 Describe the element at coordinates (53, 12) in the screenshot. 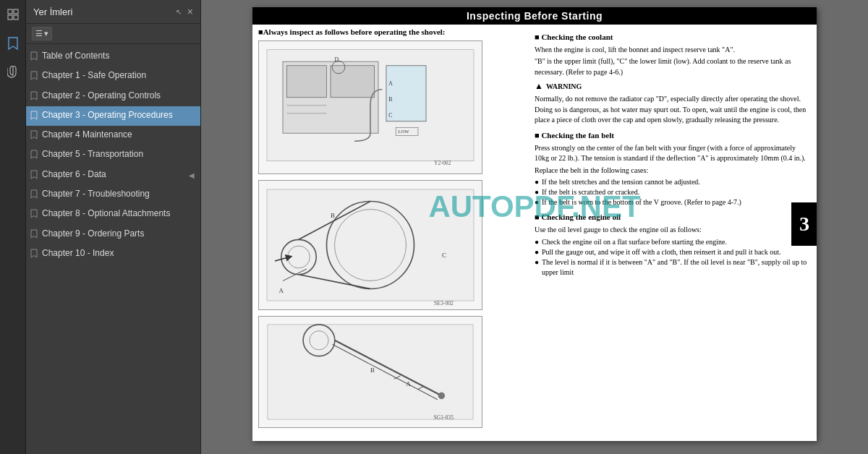

I see `bookmarks-title: Yer İmleri` at that location.